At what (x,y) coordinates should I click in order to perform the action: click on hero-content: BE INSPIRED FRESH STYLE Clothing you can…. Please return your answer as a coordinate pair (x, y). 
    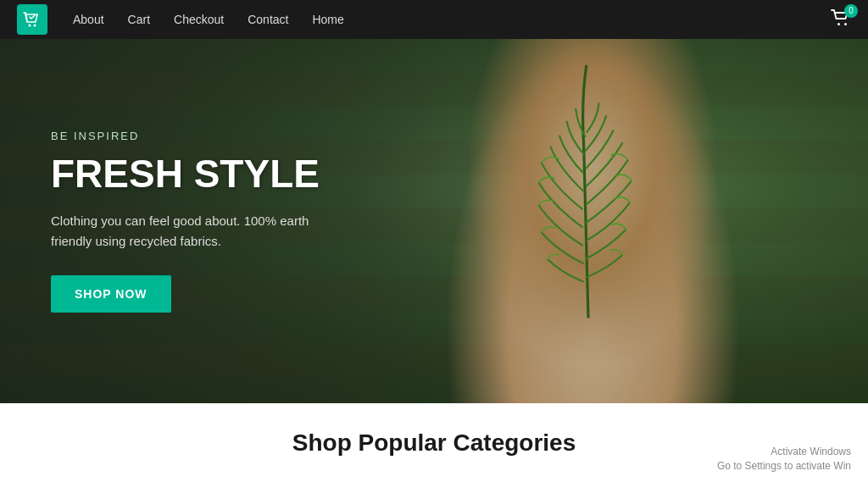
    Looking at the image, I should click on (161, 221).